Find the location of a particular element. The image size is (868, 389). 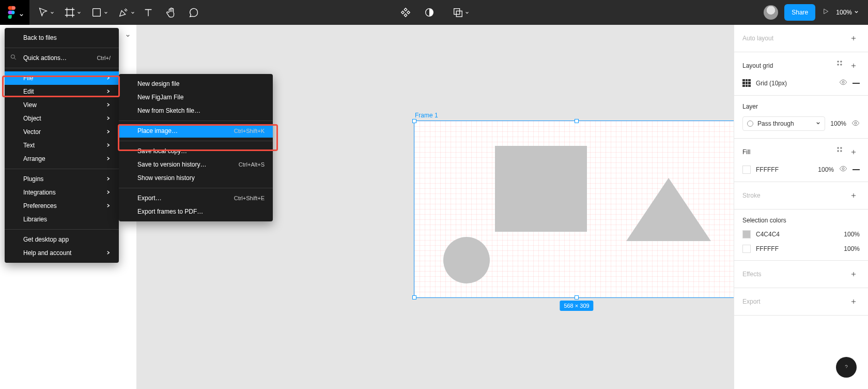

share-button: Share is located at coordinates (800, 12).